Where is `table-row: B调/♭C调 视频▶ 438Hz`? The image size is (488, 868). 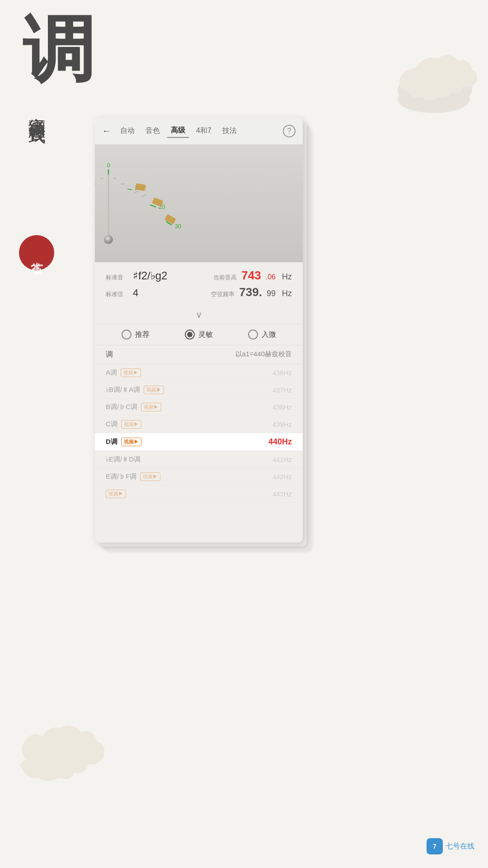
table-row: B调/♭C调 视频▶ 438Hz is located at coordinates (199, 407).